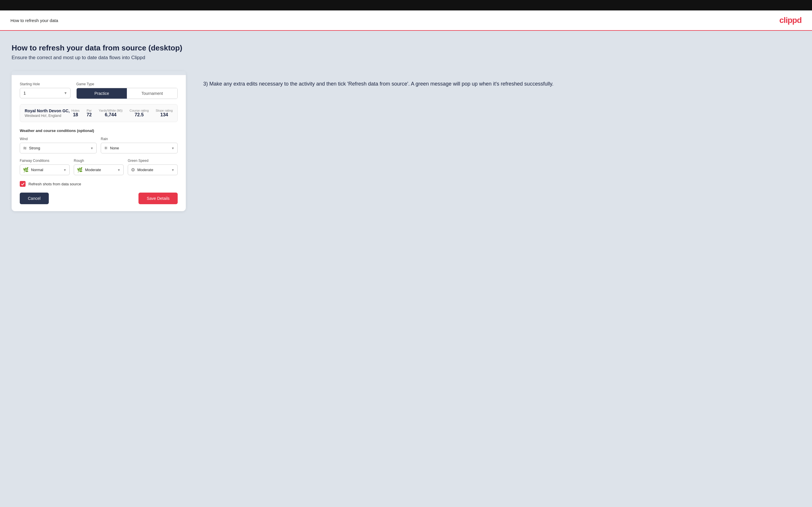  I want to click on holes-stat: Holes 18, so click(75, 113).